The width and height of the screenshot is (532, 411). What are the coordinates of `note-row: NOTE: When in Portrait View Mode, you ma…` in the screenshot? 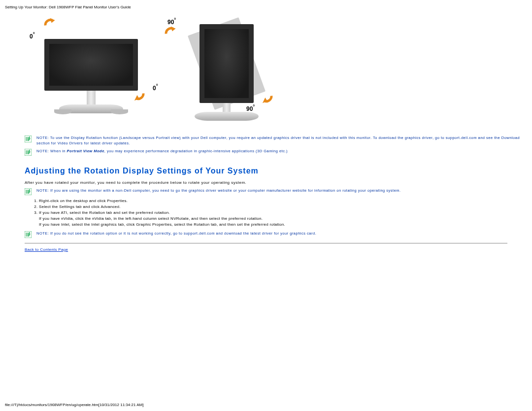 It's located at (276, 152).